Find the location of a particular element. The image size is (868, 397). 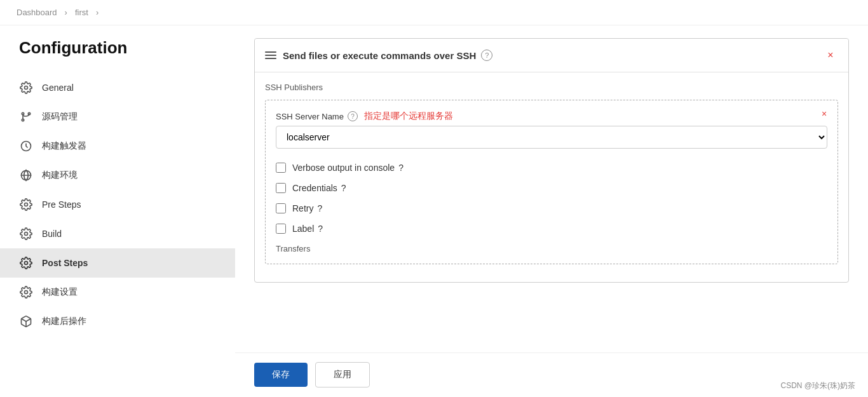

server-select: localserver is located at coordinates (552, 137).